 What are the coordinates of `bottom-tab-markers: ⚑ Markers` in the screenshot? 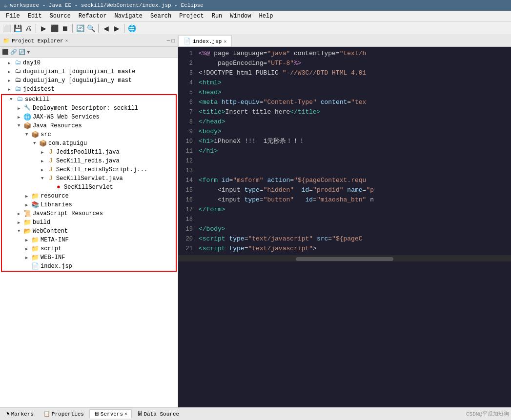 It's located at (20, 414).